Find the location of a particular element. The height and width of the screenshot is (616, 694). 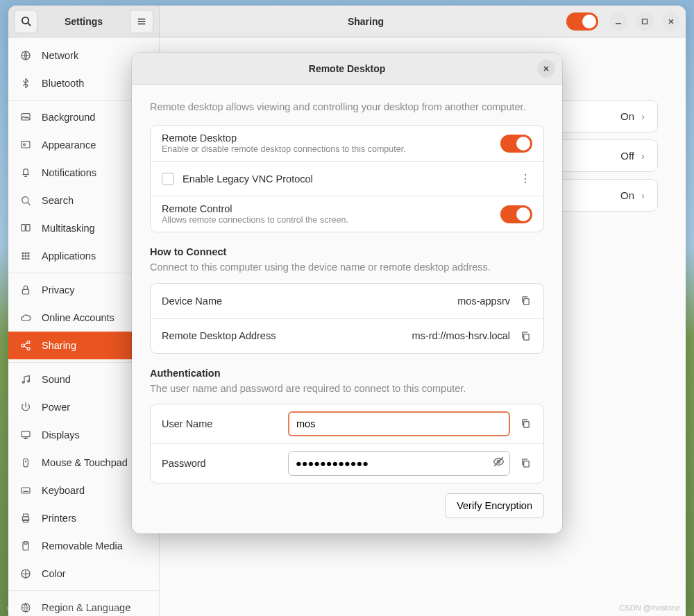

sidebar-item-label: Sharing is located at coordinates (59, 345).